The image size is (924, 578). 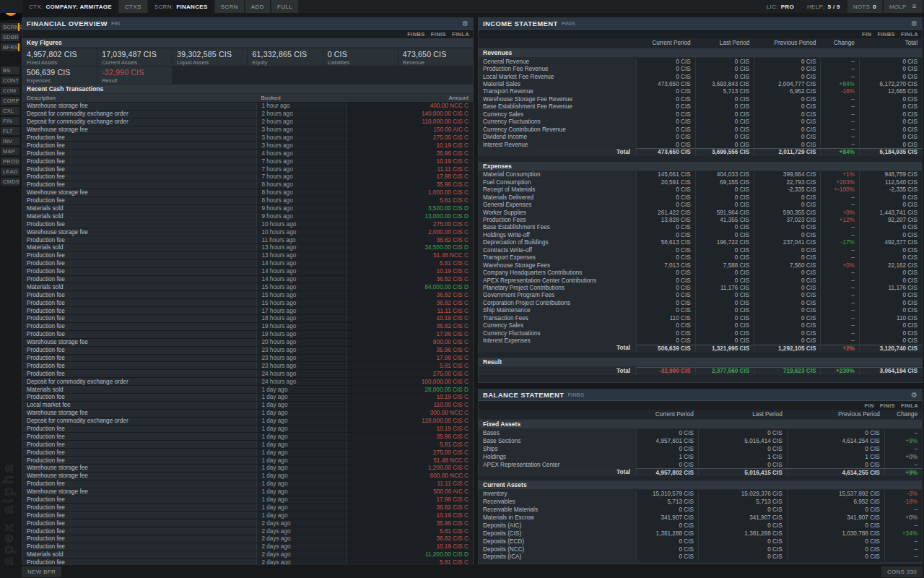 I want to click on help-field: HELP: 5 / 9, so click(x=824, y=7).